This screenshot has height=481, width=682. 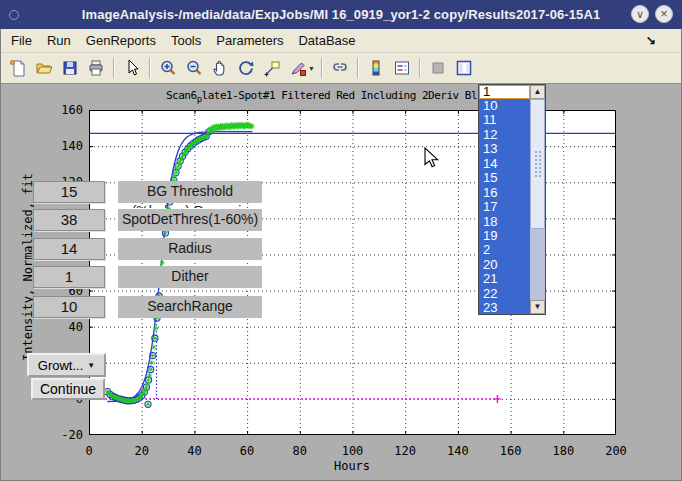 I want to click on insert-legend-icon, so click(x=402, y=68).